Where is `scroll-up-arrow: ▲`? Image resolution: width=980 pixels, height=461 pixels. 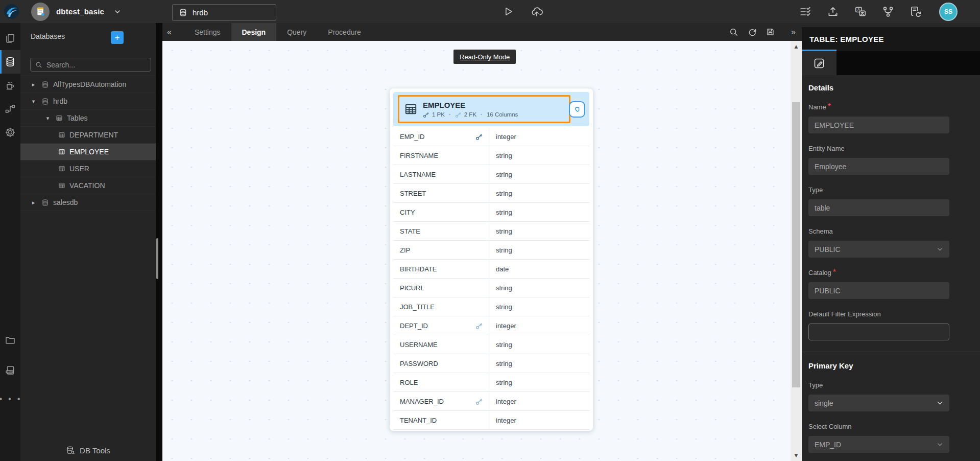
scroll-up-arrow: ▲ is located at coordinates (796, 47).